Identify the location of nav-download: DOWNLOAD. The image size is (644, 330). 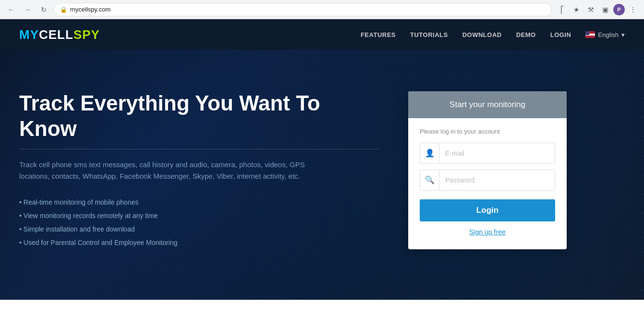
(482, 35).